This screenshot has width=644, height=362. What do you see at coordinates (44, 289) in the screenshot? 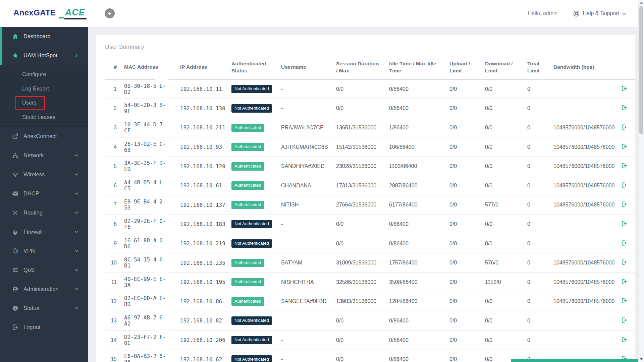
I see `sidebar-item-administration: Administration` at bounding box center [44, 289].